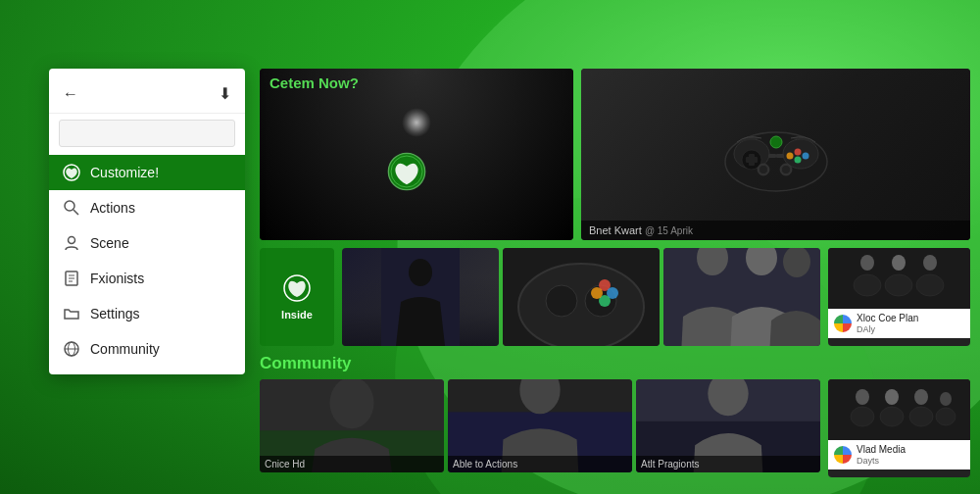 This screenshot has width=980, height=494. Describe the element at coordinates (72, 243) in the screenshot. I see `user-icon` at that location.